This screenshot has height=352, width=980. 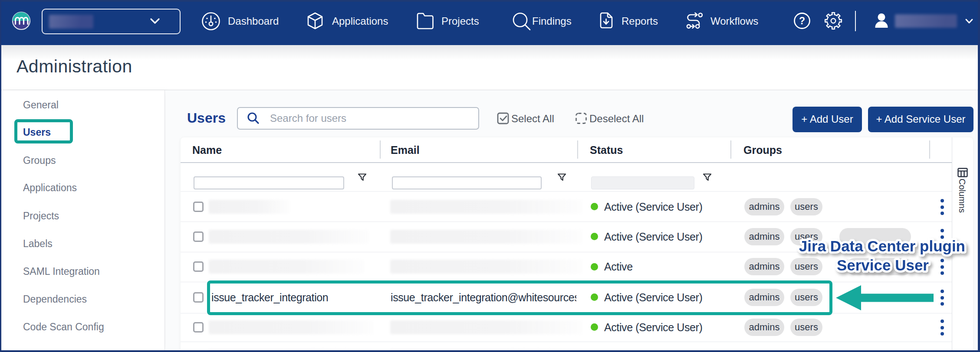 What do you see at coordinates (882, 246) in the screenshot?
I see `svg-text: Jira Data Center plugin` at bounding box center [882, 246].